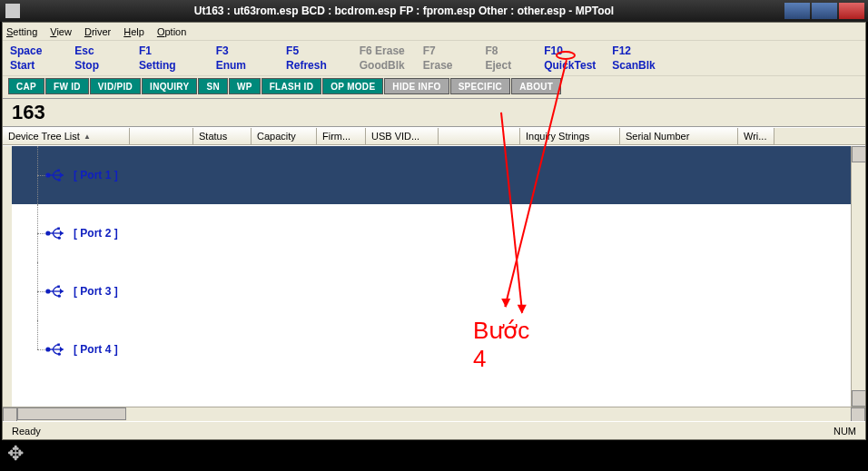  Describe the element at coordinates (570, 136) in the screenshot. I see `header-inquiry-strings: Inquiry Strings` at that location.